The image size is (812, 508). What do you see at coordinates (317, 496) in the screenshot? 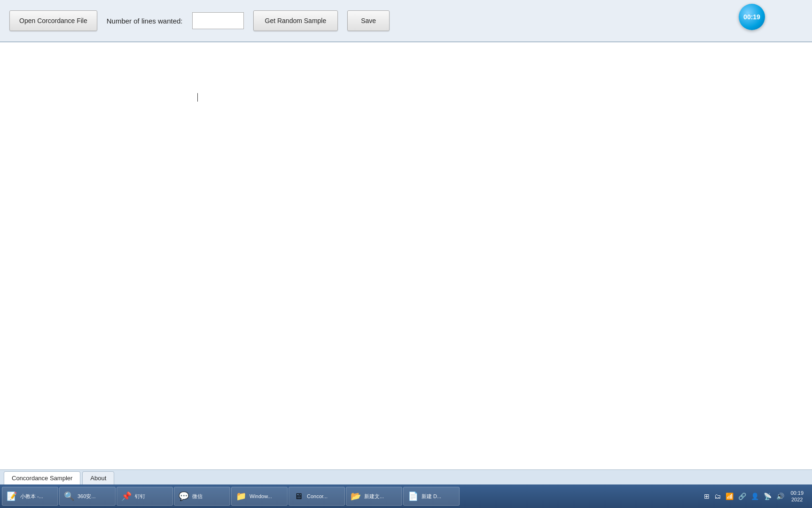
I see `taskbar-app-concordance: 🖥 Concor...` at bounding box center [317, 496].